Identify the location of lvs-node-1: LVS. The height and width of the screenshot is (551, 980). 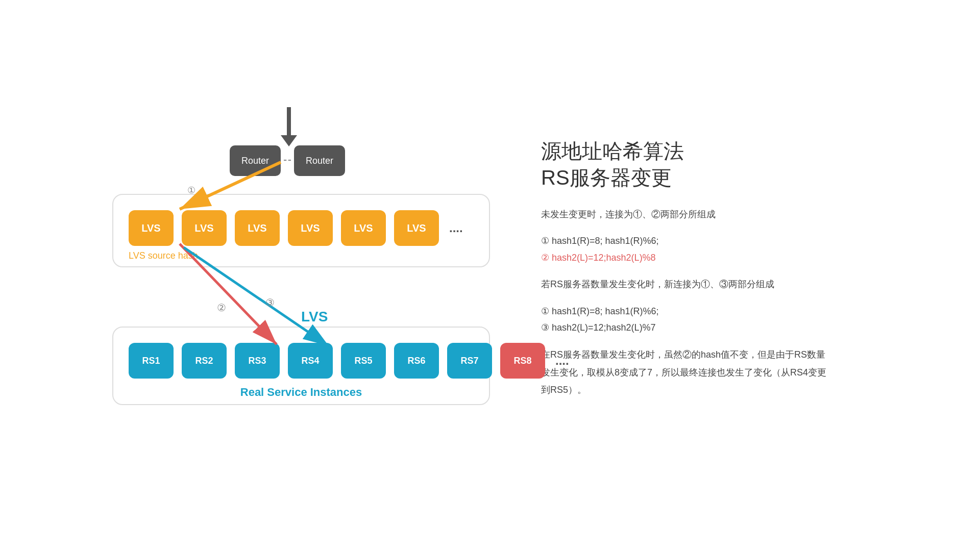
(151, 228).